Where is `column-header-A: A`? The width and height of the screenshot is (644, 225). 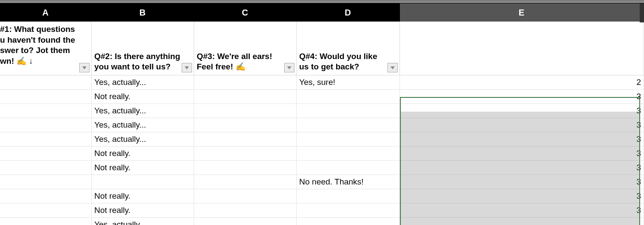 column-header-A: A is located at coordinates (46, 12).